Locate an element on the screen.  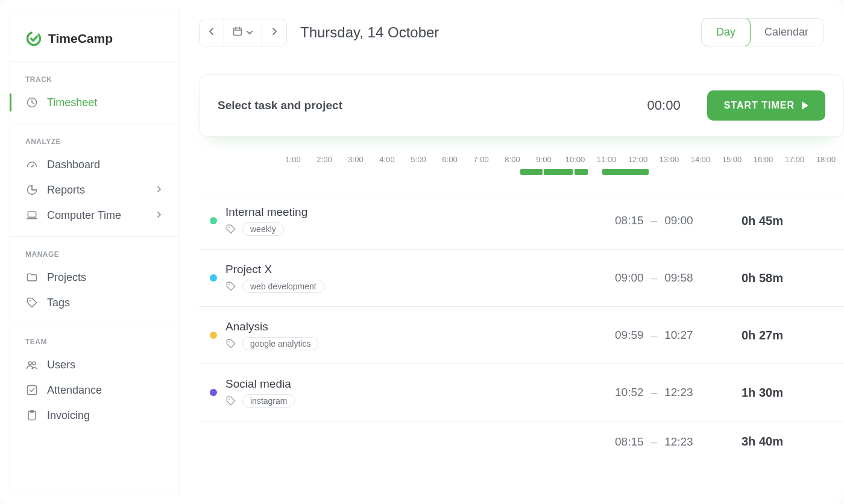
sidebar-item-tags: Tags is located at coordinates (94, 303).